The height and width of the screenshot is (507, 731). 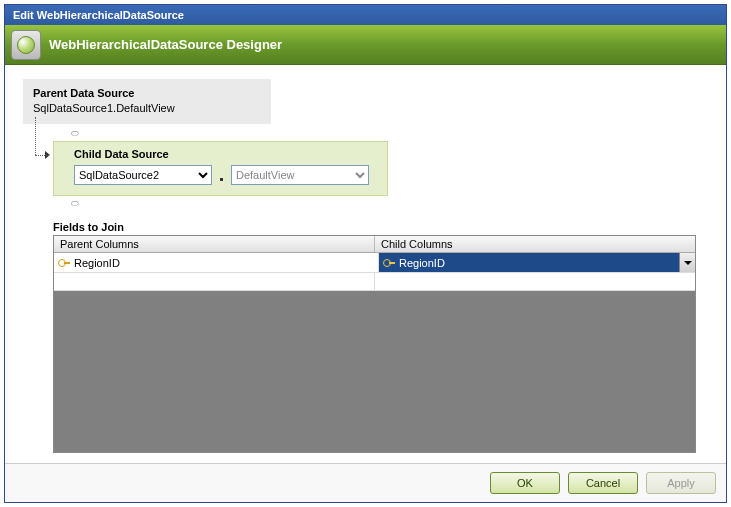 What do you see at coordinates (525, 483) in the screenshot?
I see `ok-button: OK` at bounding box center [525, 483].